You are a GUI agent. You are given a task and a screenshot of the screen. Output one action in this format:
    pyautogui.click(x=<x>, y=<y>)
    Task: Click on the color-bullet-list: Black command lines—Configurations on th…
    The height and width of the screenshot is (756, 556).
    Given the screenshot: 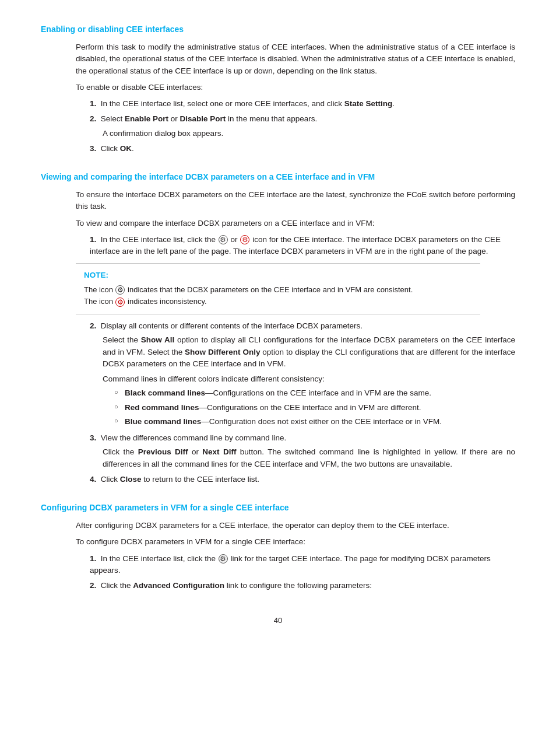 What is the action you would take?
    pyautogui.click(x=315, y=407)
    